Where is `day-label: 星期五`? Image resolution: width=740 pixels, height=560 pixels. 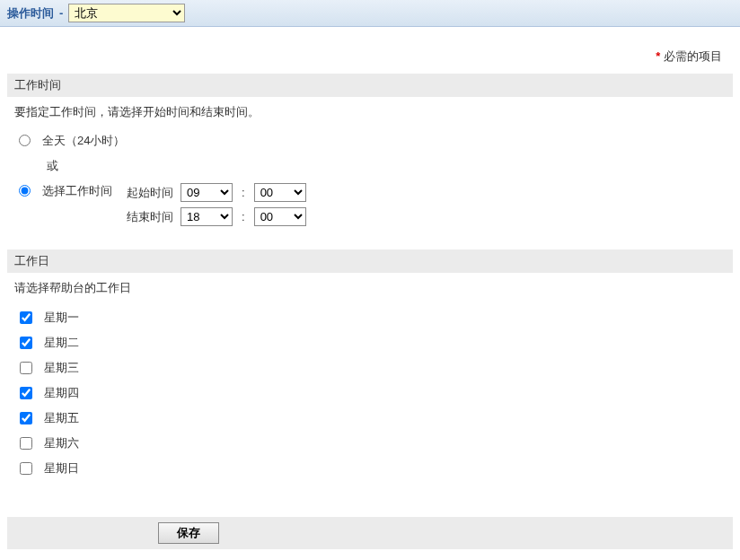 day-label: 星期五 is located at coordinates (61, 418).